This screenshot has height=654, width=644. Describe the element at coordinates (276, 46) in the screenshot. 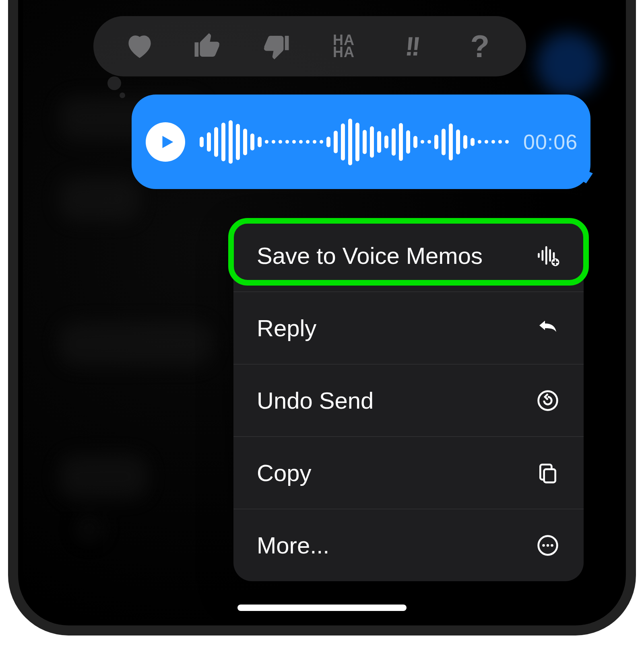

I see `tapback-thumbs-down` at that location.